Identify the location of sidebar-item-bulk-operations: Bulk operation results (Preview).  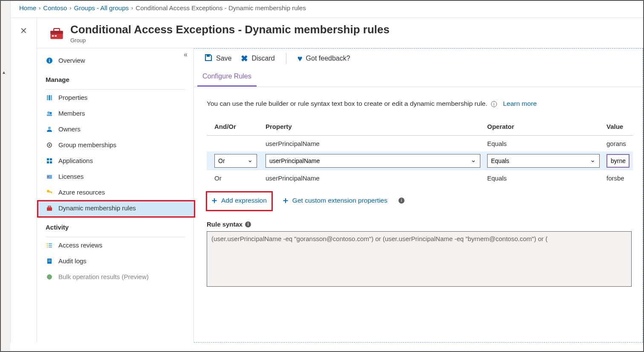
(115, 276).